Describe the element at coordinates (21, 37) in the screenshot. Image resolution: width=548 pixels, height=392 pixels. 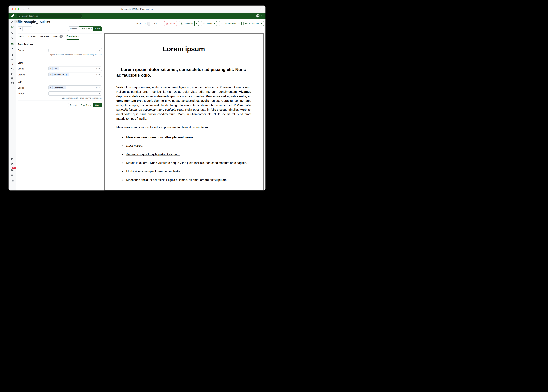
I see `tab-details: Details` at that location.